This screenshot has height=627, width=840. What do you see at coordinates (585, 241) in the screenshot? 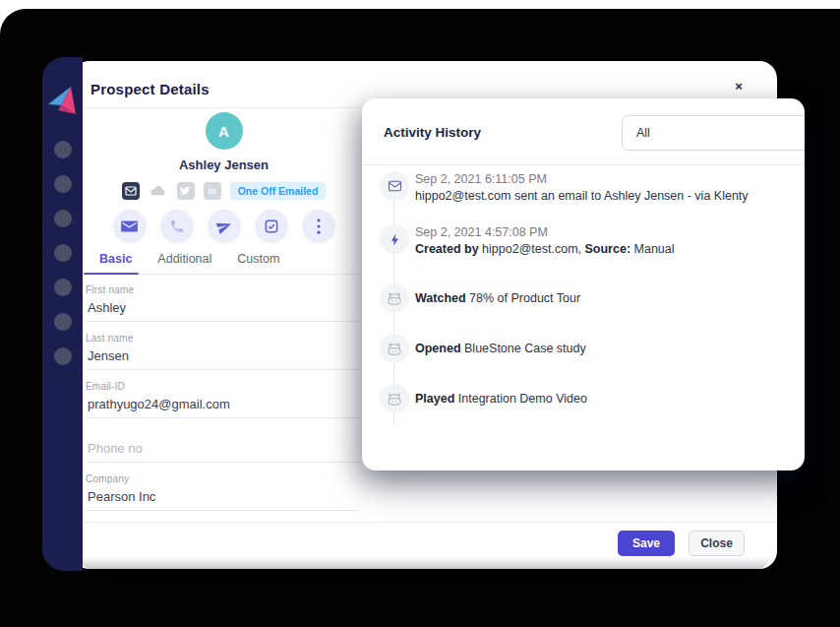
I see `activity-entry: Sep 2, 2021 4:57:08 PMCreated by hippo2@…` at bounding box center [585, 241].